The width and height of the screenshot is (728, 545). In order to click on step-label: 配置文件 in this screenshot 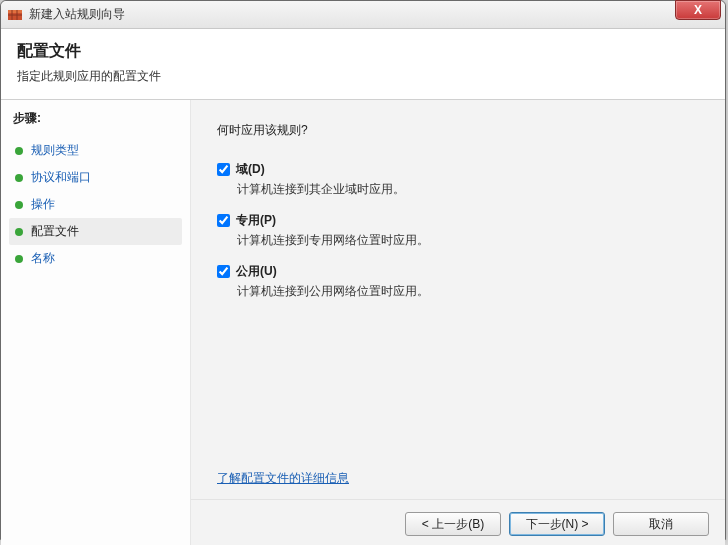, I will do `click(55, 232)`.